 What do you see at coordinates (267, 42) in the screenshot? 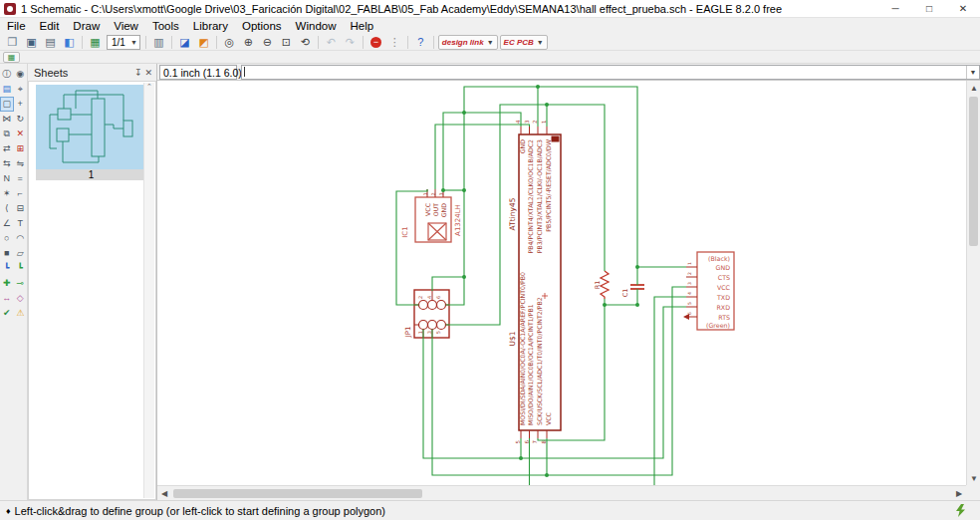
I see `zoom-out-button: ⊖` at bounding box center [267, 42].